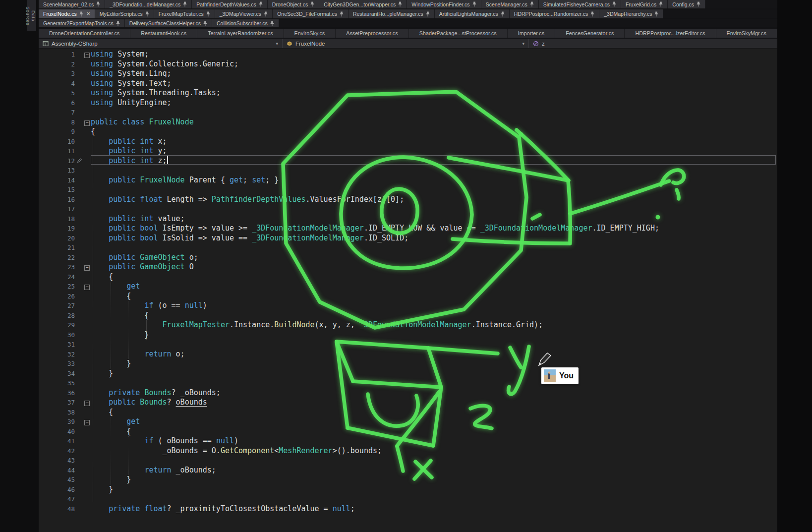 The height and width of the screenshot is (532, 812). I want to click on code-line-12: 12 public int z;, so click(408, 161).